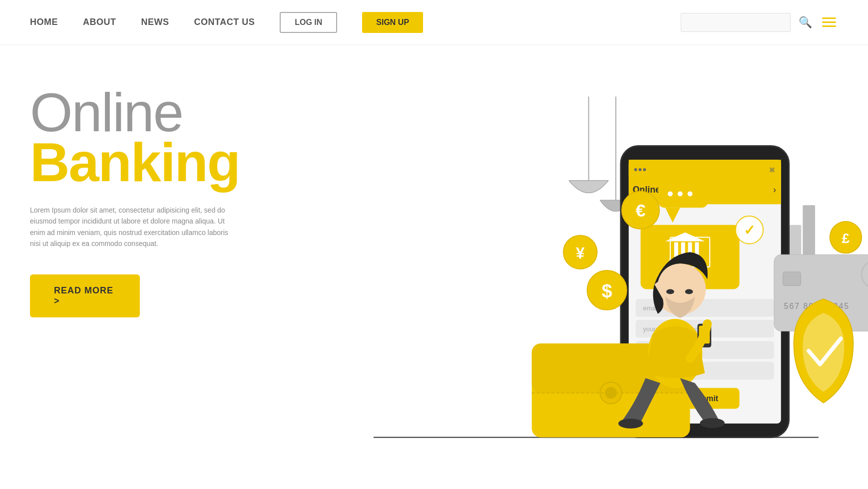  Describe the element at coordinates (393, 22) in the screenshot. I see `signup-button: SIGN UP` at that location.